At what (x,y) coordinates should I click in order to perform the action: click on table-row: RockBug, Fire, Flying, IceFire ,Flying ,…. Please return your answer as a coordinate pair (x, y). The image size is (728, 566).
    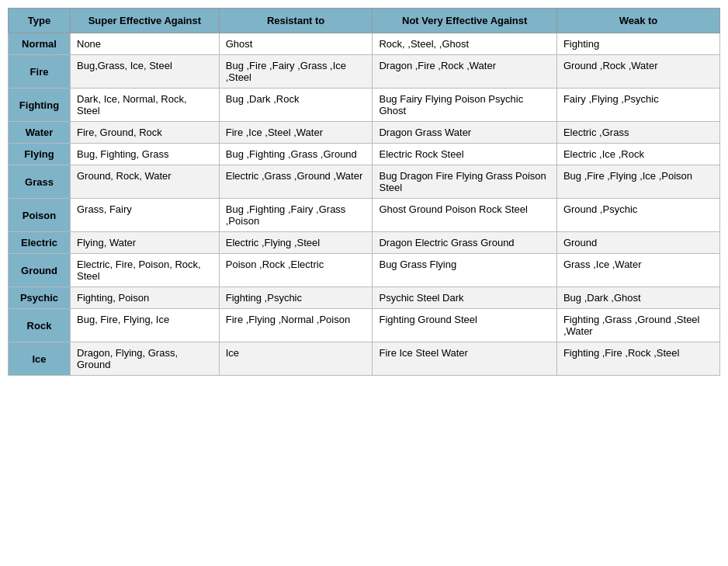
    Looking at the image, I should click on (365, 326).